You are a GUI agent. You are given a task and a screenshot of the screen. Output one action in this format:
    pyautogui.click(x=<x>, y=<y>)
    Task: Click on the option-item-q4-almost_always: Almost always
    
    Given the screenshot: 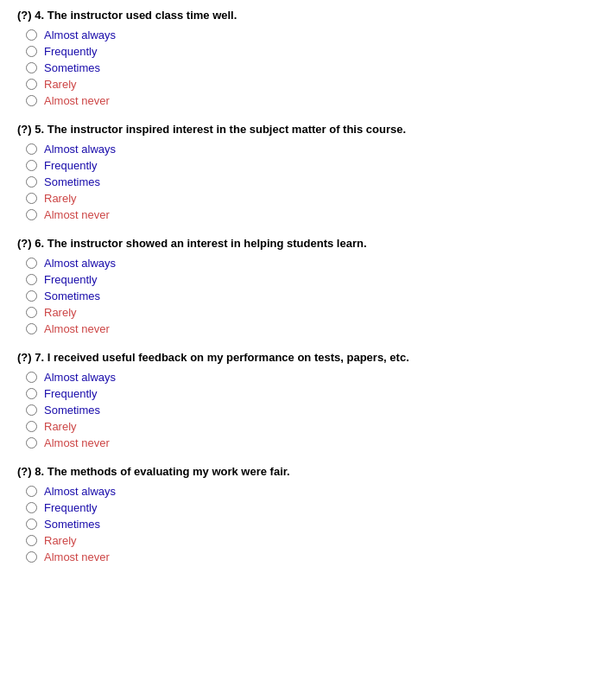 What is the action you would take?
    pyautogui.click(x=311, y=35)
    